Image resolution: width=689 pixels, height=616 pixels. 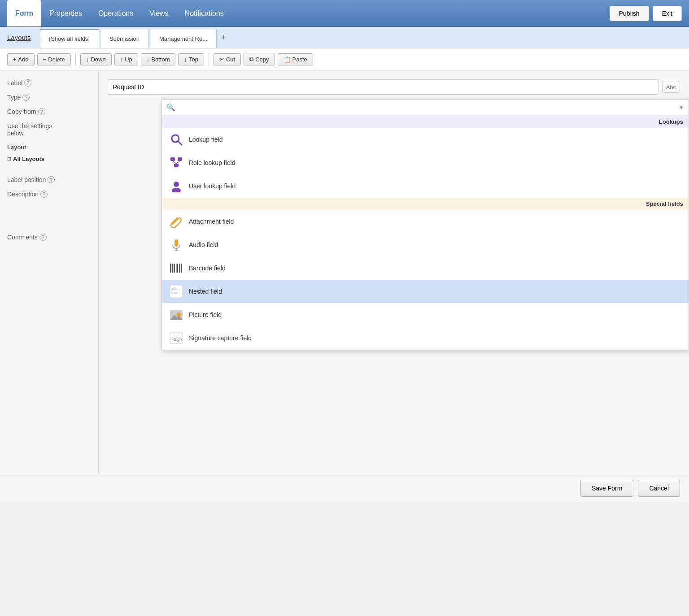 What do you see at coordinates (425, 245) in the screenshot?
I see `audio-field-item: Audio field` at bounding box center [425, 245].